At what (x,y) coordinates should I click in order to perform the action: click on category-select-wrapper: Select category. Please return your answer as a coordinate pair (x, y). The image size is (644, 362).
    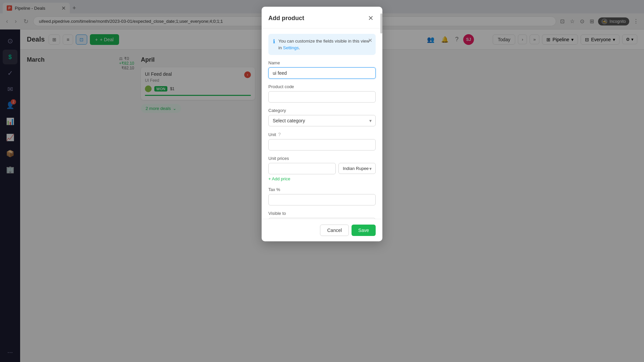
    Looking at the image, I should click on (322, 121).